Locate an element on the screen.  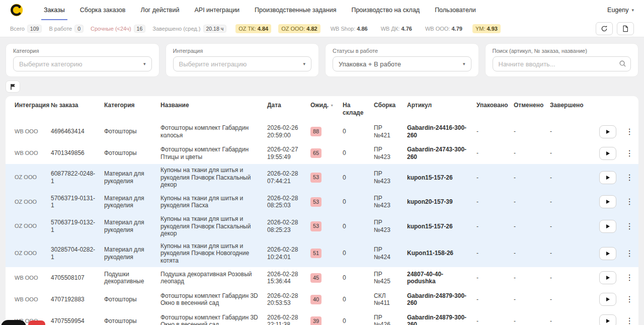
table-row: WB ООО 4705508107 Подушки декоративные П… is located at coordinates (322, 278).